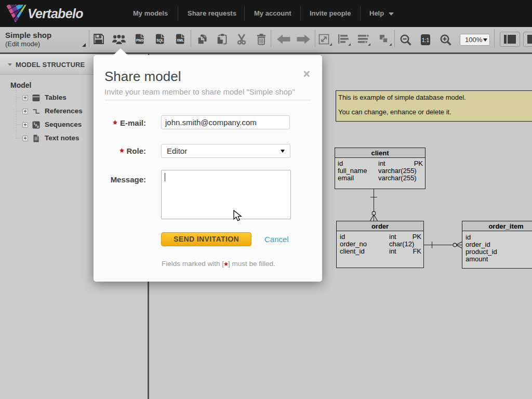 This screenshot has width=532, height=399. What do you see at coordinates (160, 41) in the screenshot?
I see `svg-text: SQL` at bounding box center [160, 41].